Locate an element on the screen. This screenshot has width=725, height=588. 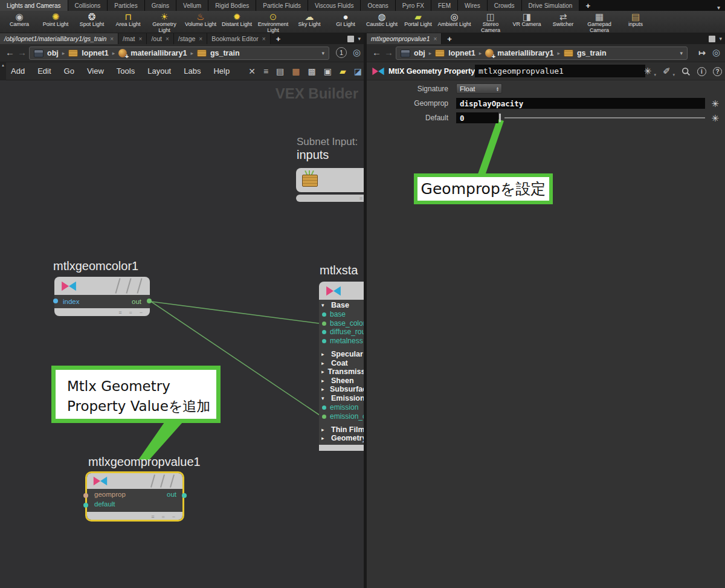
subnet-input-output-bar: ≡ is located at coordinates (330, 198).